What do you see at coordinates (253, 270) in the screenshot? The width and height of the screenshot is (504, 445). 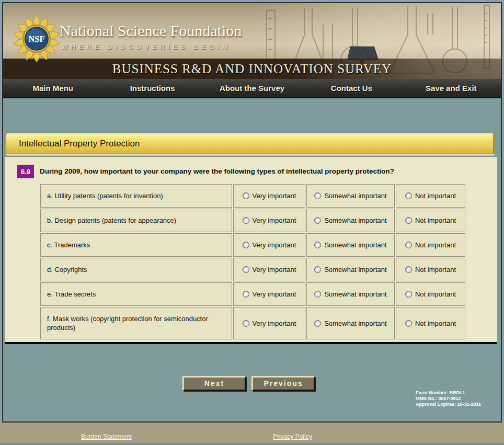 I see `table-row: d. Copyrights Very important Somewhat im…` at bounding box center [253, 270].